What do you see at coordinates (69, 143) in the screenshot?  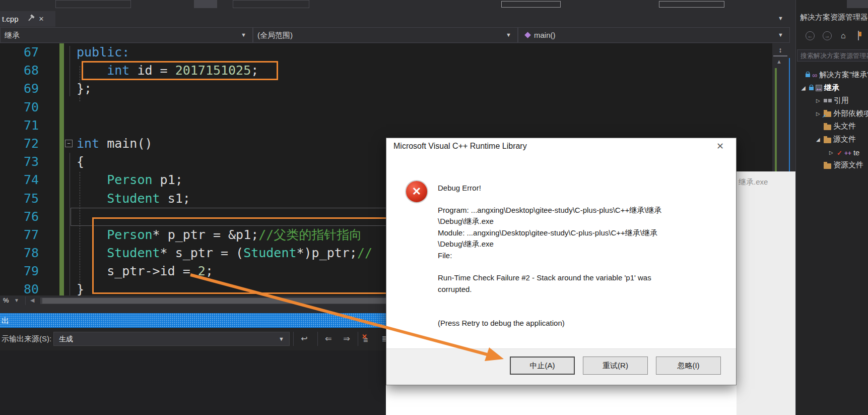 I see `collapse-region-icon: −` at bounding box center [69, 143].